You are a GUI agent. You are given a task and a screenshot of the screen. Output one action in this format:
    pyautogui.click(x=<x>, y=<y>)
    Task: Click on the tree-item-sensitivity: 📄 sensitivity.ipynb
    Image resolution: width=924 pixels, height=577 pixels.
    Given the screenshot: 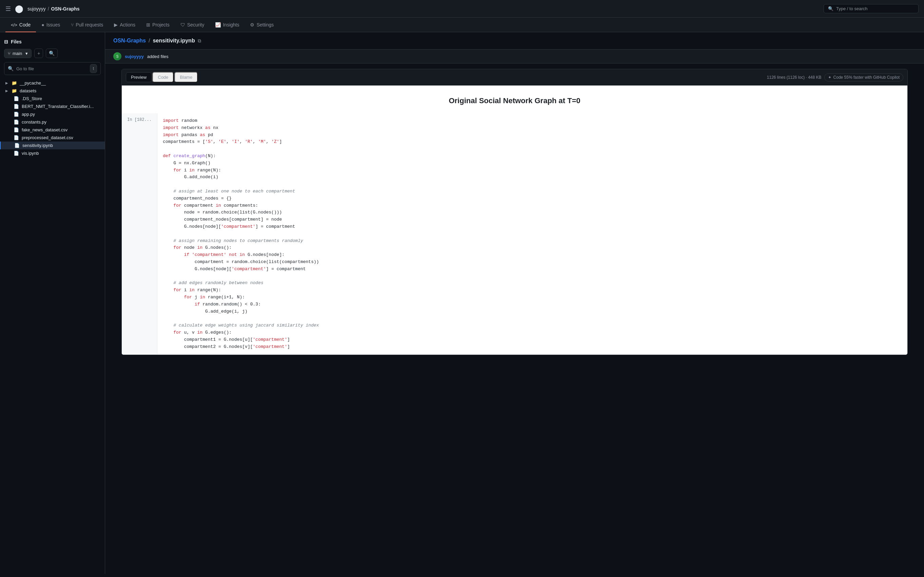 What is the action you would take?
    pyautogui.click(x=53, y=145)
    